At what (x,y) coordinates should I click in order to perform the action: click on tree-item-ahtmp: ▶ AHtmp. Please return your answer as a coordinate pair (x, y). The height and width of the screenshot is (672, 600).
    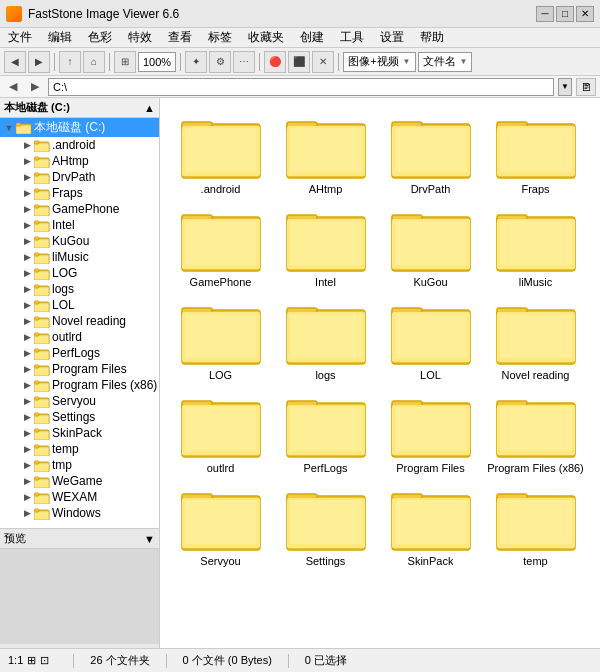
    Looking at the image, I should click on (80, 161).